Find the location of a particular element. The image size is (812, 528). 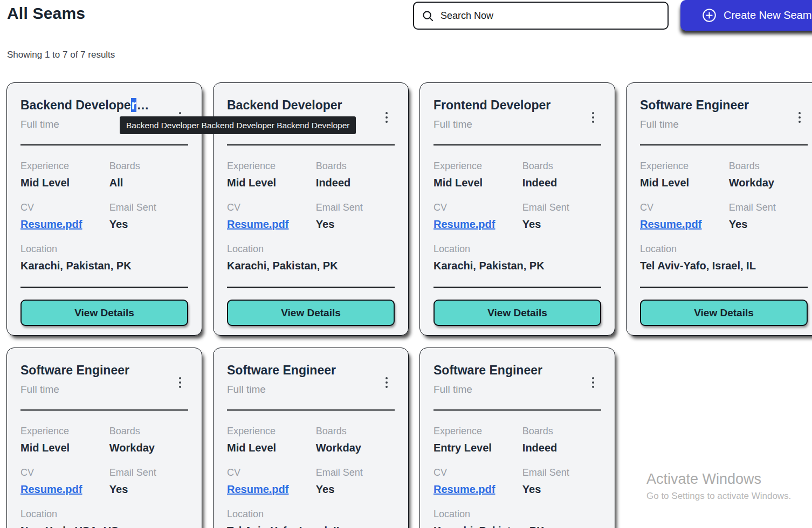

location-value: New York, USA, US is located at coordinates (105, 526).